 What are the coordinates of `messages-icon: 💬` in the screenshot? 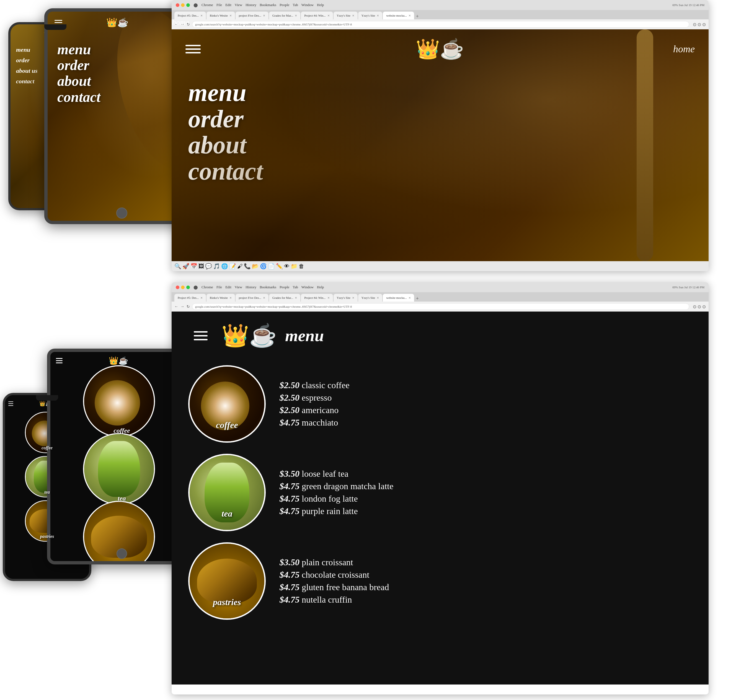 It's located at (208, 266).